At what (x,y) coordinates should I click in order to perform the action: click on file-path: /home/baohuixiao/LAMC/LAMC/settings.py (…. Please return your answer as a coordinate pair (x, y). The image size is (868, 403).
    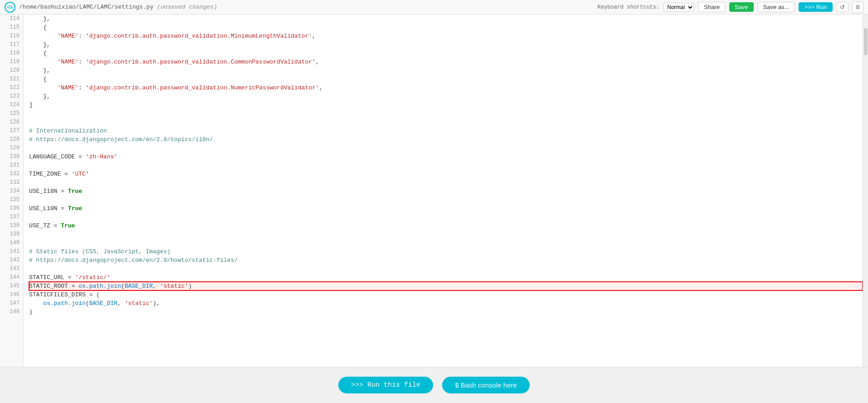
    Looking at the image, I should click on (308, 7).